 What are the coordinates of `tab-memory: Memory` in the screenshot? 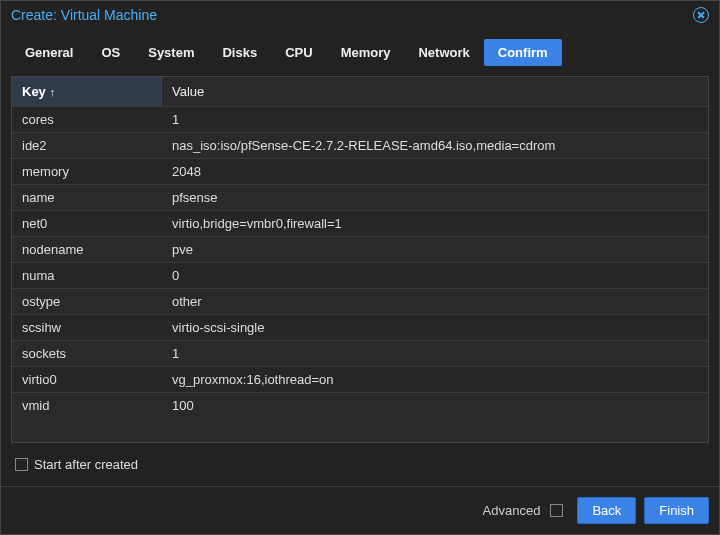 It's located at (366, 52).